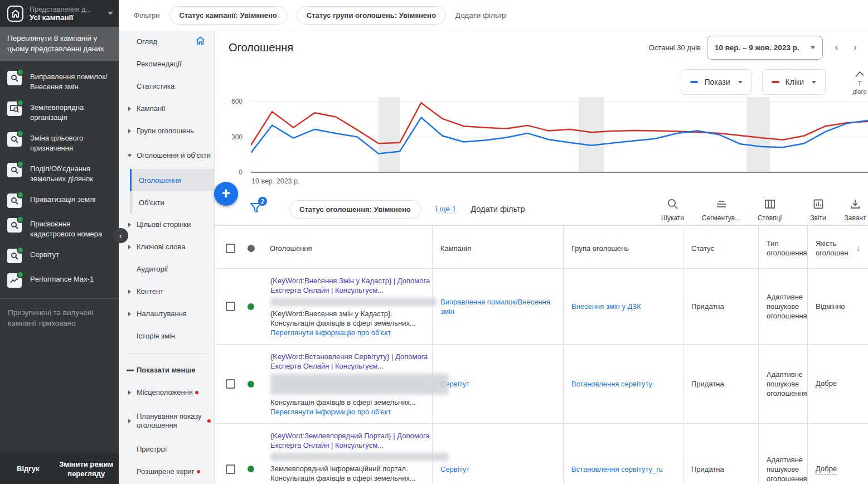  I want to click on column-header-type: Типоголошення, so click(783, 247).